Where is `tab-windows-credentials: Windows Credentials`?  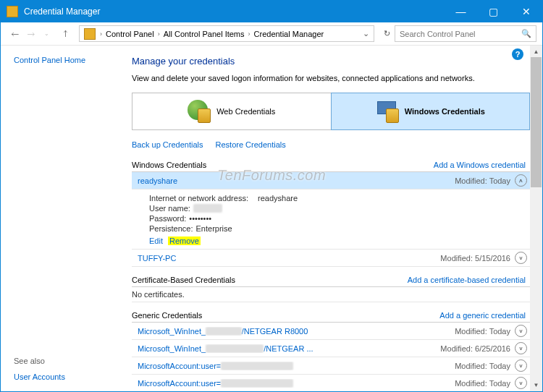
tab-windows-credentials: Windows Credentials is located at coordinates (431, 111).